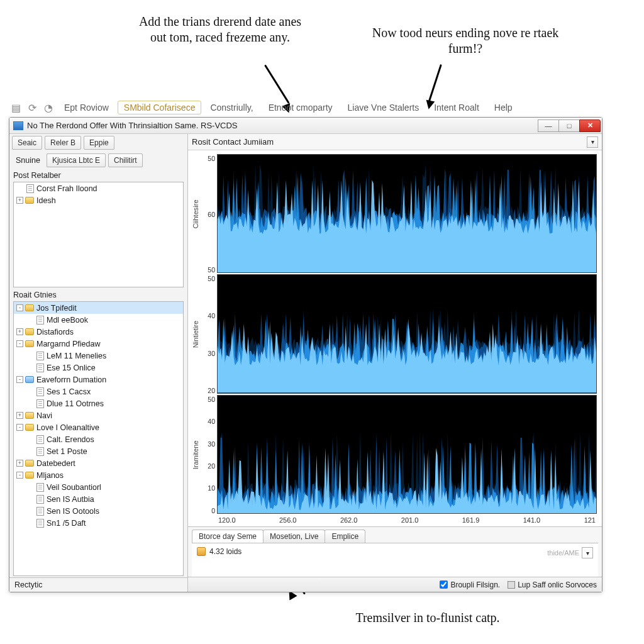 The image size is (644, 644). What do you see at coordinates (201, 552) in the screenshot?
I see `item-icon` at bounding box center [201, 552].